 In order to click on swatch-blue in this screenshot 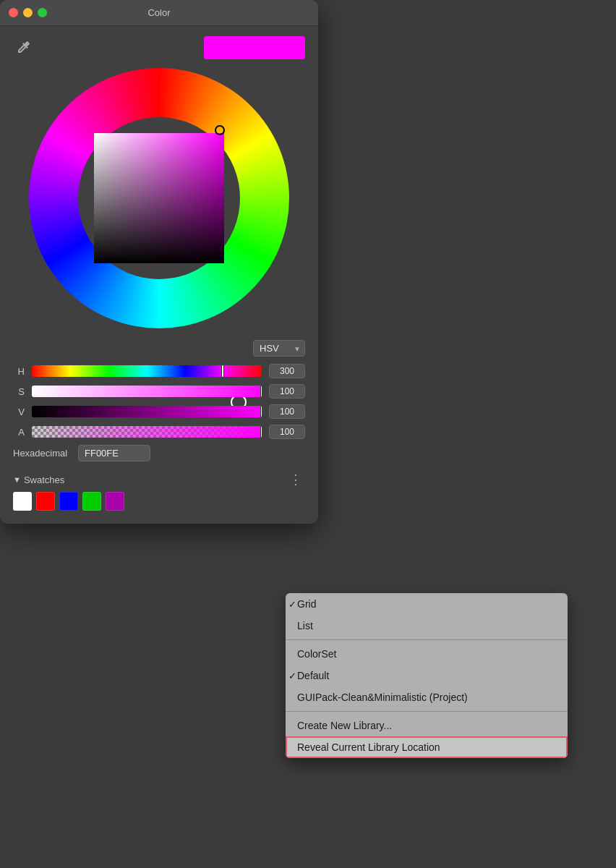, I will do `click(69, 501)`.